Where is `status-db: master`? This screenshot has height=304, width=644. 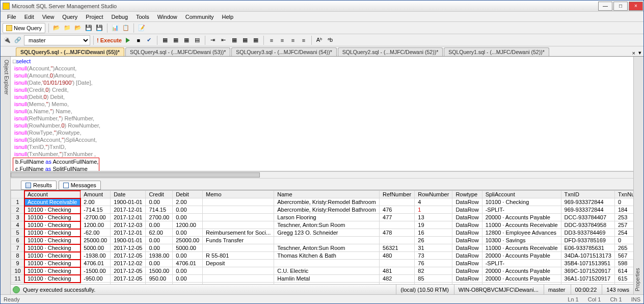
status-db: master is located at coordinates (556, 290).